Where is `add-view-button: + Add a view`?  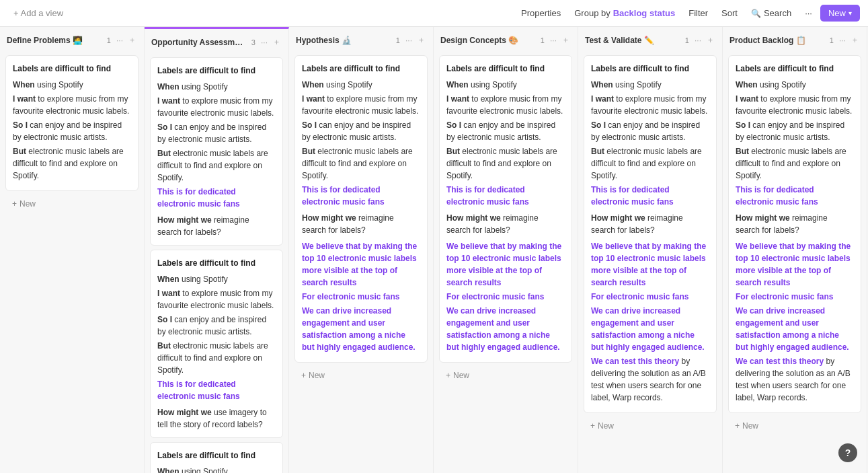 add-view-button: + Add a view is located at coordinates (38, 13).